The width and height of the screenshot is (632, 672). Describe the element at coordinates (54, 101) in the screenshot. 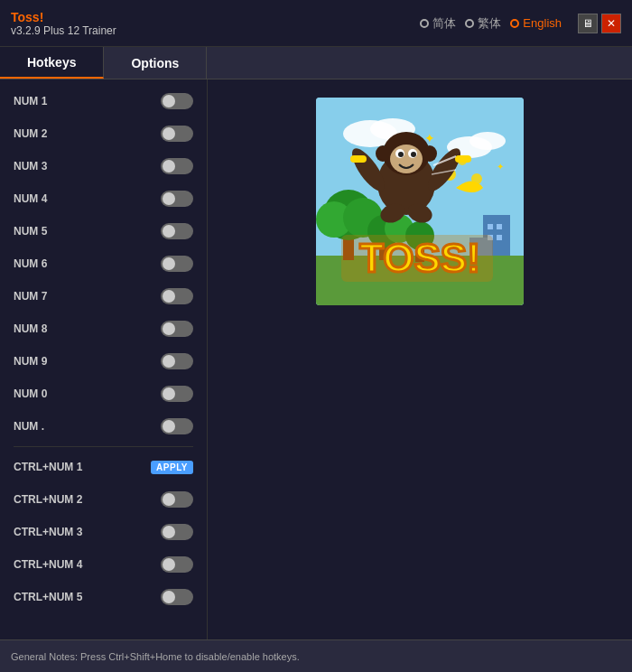

I see `hotkey-label-num1: NUM 1` at that location.